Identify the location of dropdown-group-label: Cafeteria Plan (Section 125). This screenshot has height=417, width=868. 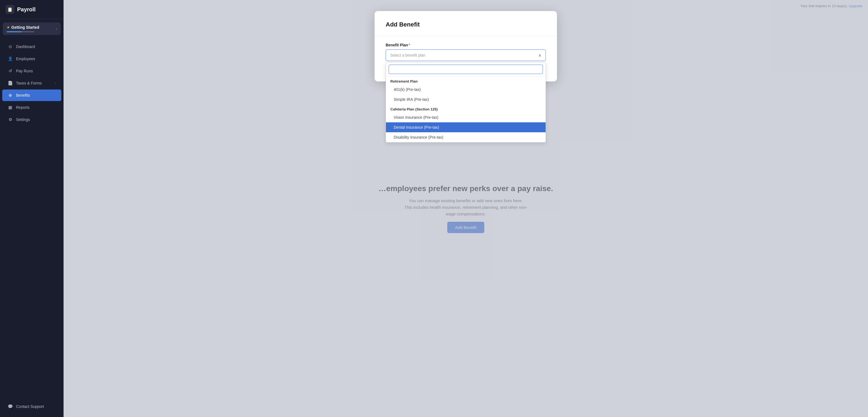
(466, 108).